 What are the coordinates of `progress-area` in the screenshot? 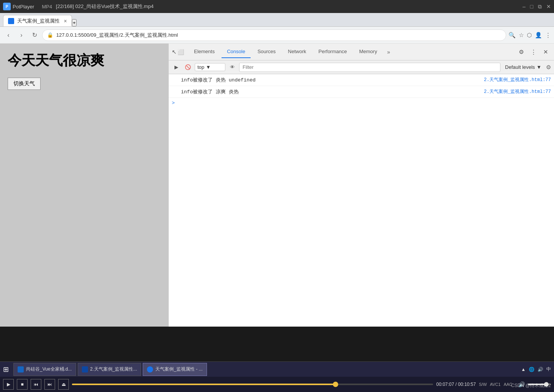 It's located at (253, 384).